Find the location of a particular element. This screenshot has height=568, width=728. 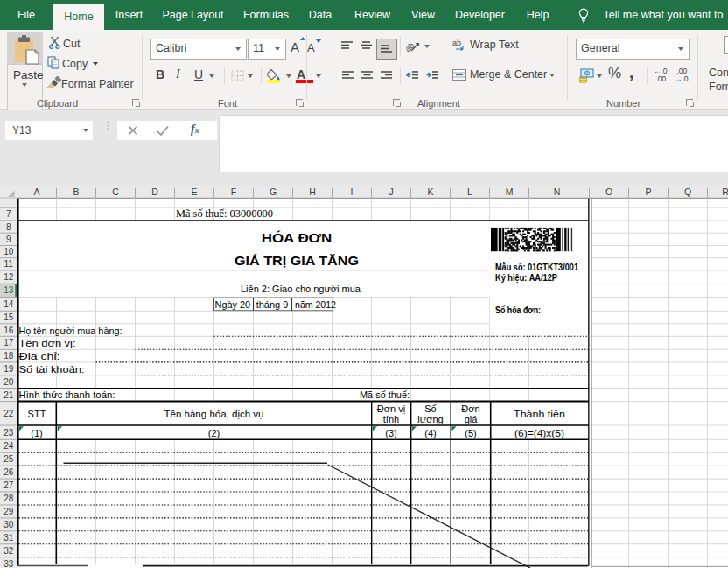

svg-text: 25 is located at coordinates (9, 459).